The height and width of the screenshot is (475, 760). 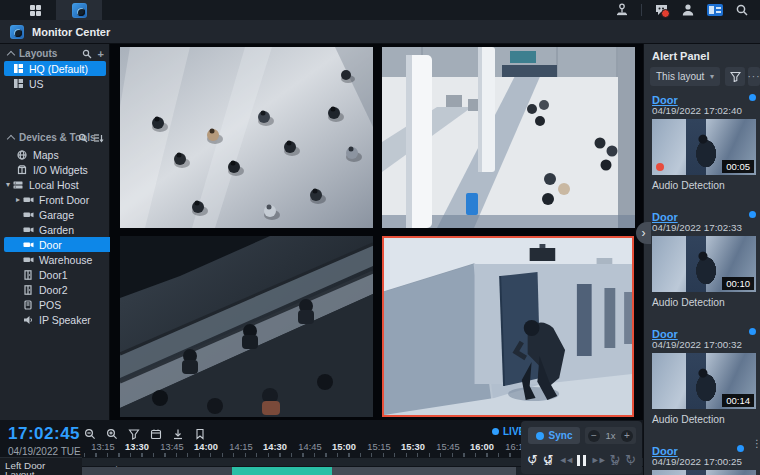 I want to click on transport-controls: ↺! ↺10 ◄◄ ►► ↻10 ↻!, so click(x=582, y=460).